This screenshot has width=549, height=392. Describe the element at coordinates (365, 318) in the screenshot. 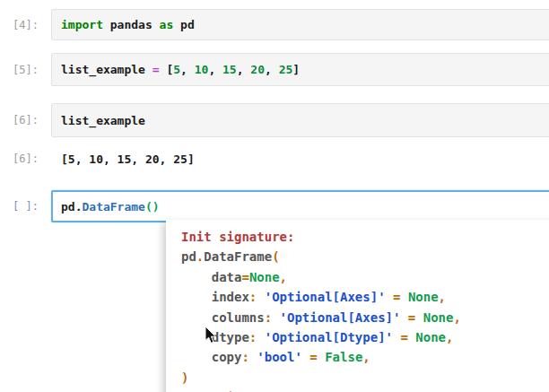

I see `tooltip-line: columns: 'Optional[Axes]' = None,` at that location.